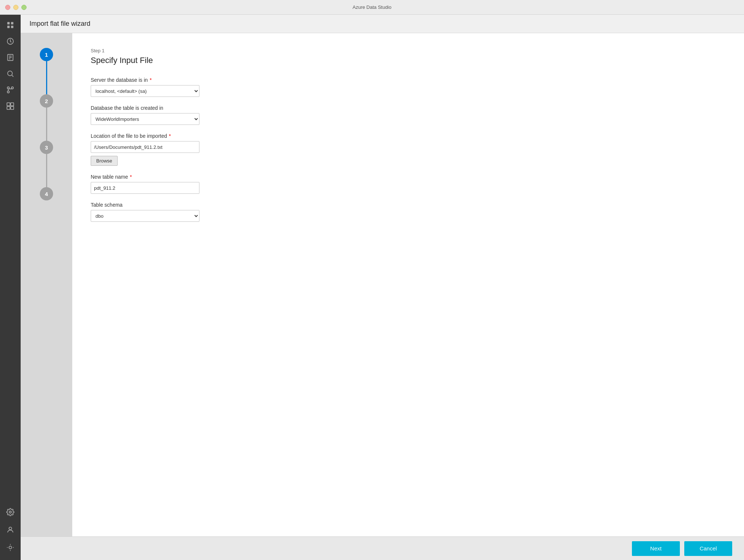  I want to click on cancel-button: Cancel, so click(708, 549).